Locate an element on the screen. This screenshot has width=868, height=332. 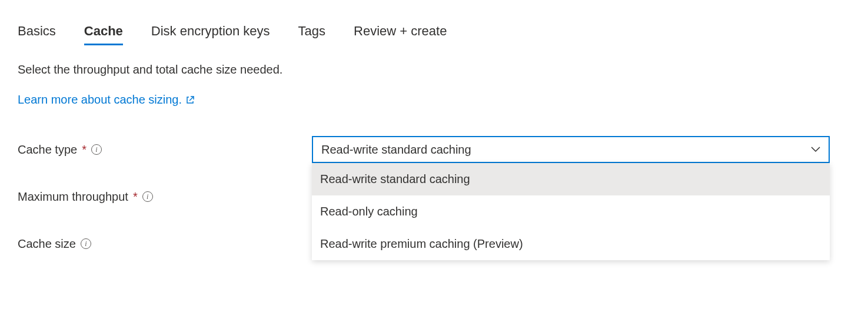
chevron-down-icon is located at coordinates (816, 150).